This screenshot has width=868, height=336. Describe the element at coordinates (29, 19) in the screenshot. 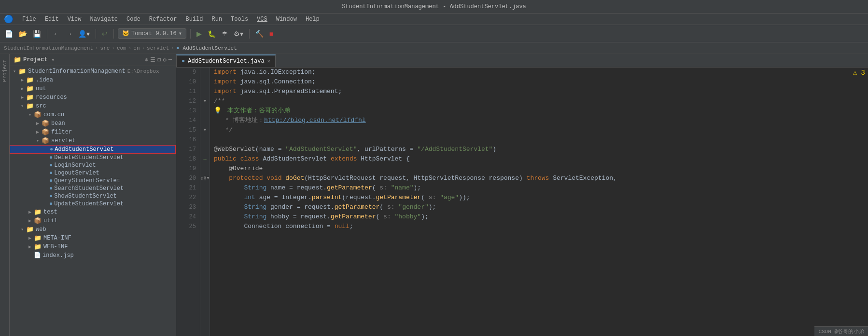

I see `menu-file: File` at that location.